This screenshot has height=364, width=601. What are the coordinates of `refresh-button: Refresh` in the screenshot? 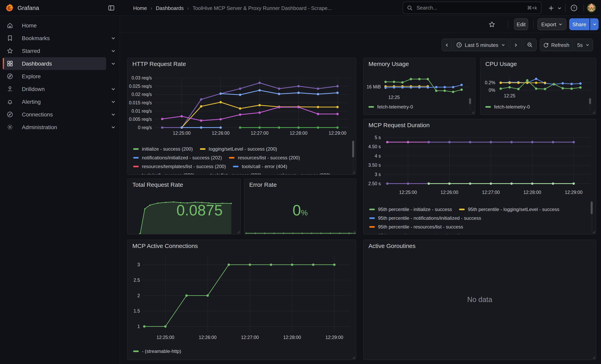 It's located at (556, 45).